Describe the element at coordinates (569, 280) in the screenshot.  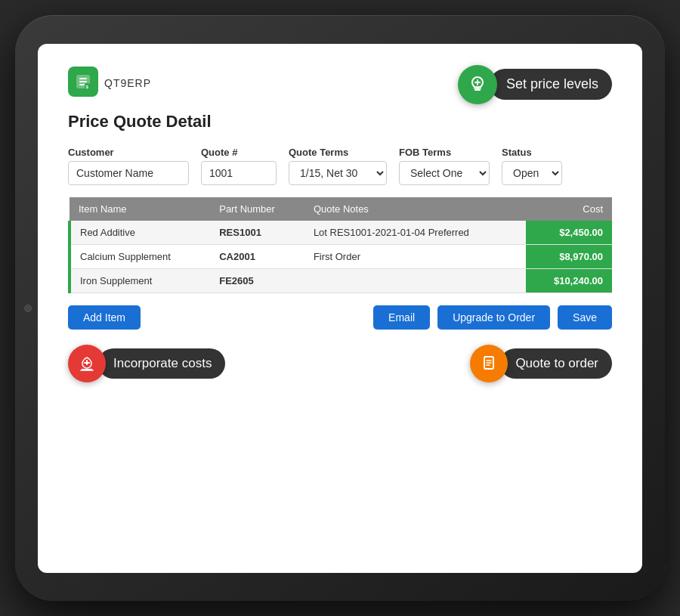
I see `cell-cost: $10,240.00` at that location.